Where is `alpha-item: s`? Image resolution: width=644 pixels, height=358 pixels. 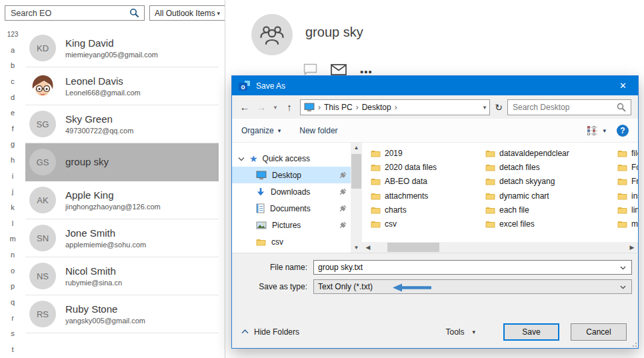 alpha-item: s is located at coordinates (13, 333).